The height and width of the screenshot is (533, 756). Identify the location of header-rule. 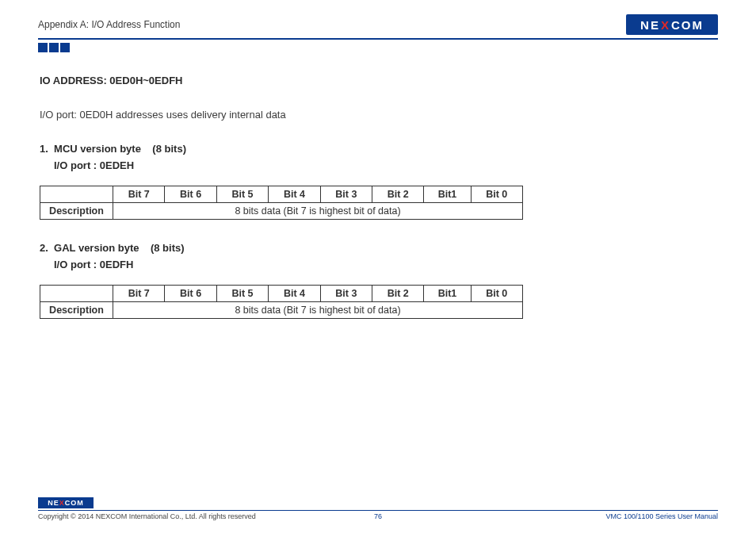
(378, 39).